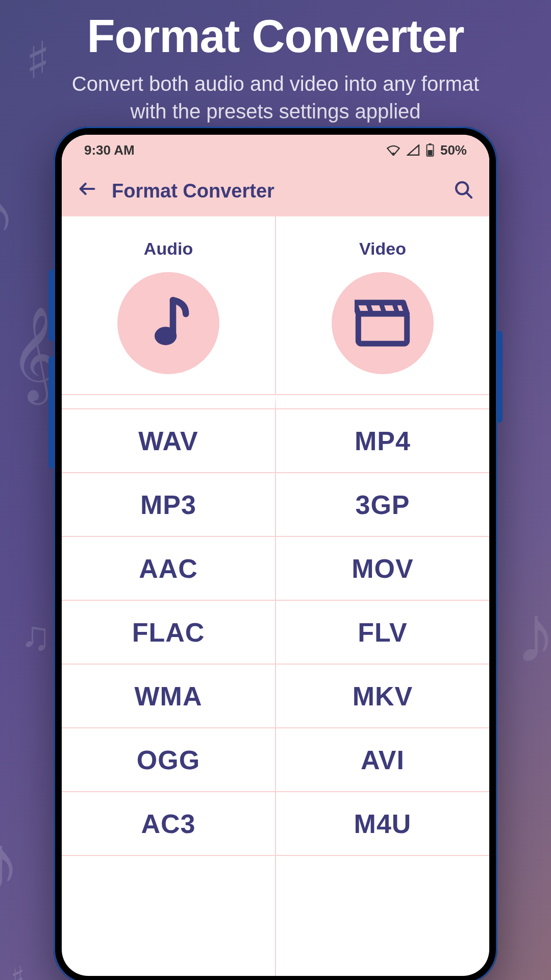  I want to click on app-title: Format Converter, so click(283, 191).